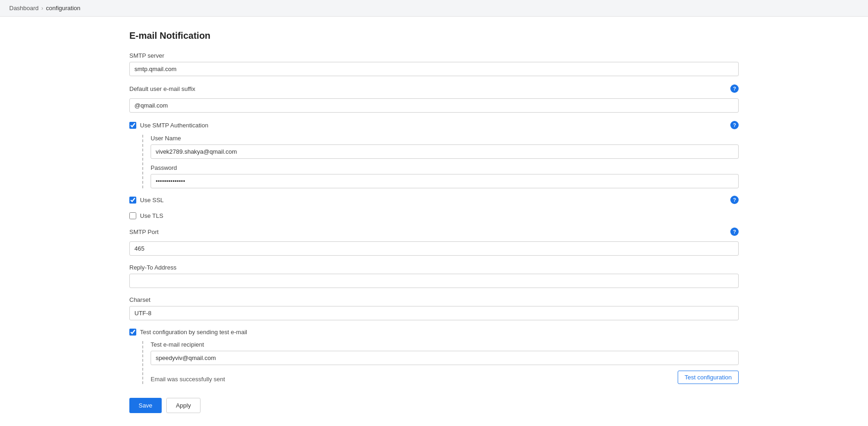  Describe the element at coordinates (734, 125) in the screenshot. I see `smtp-auth-help-icon: ?` at that location.